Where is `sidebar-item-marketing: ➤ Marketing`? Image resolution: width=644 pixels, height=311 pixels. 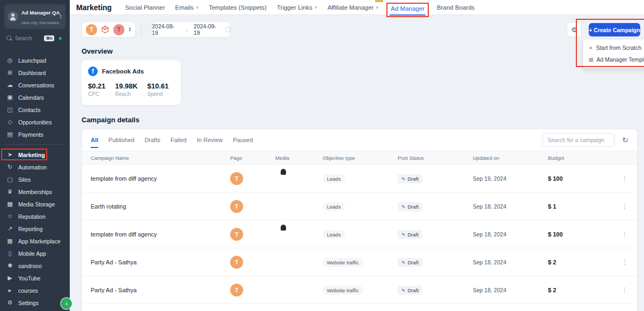 sidebar-item-marketing: ➤ Marketing is located at coordinates (35, 154).